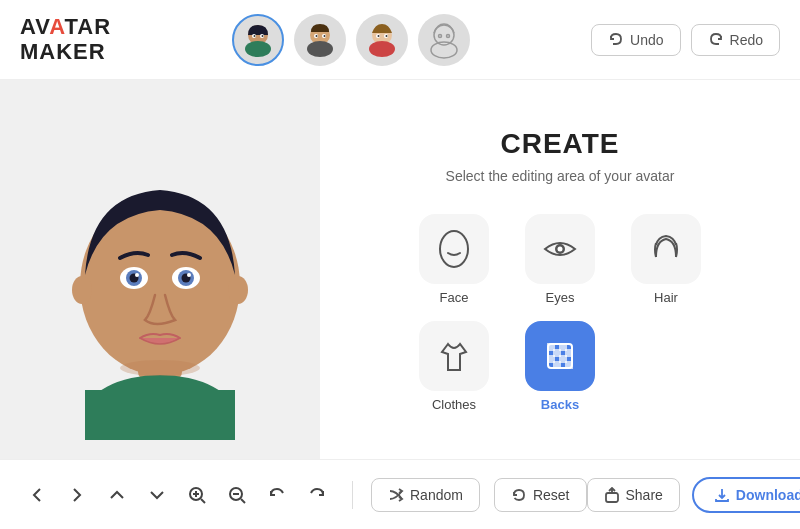 The width and height of the screenshot is (800, 529). Describe the element at coordinates (666, 249) in the screenshot. I see `hair-icon` at that location.